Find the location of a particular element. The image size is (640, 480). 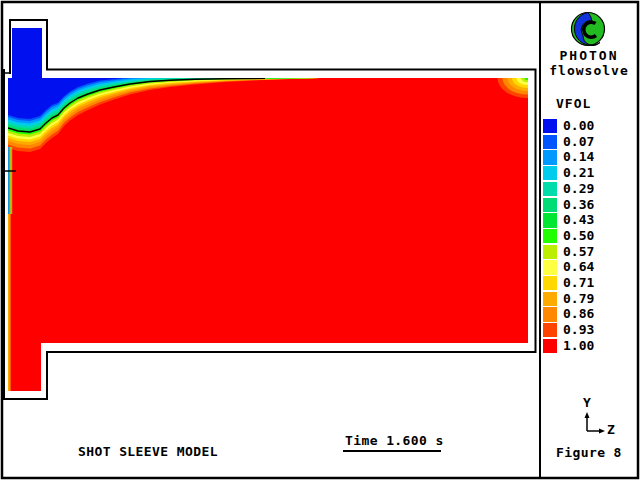

legend-value: 0.43 is located at coordinates (578, 220).